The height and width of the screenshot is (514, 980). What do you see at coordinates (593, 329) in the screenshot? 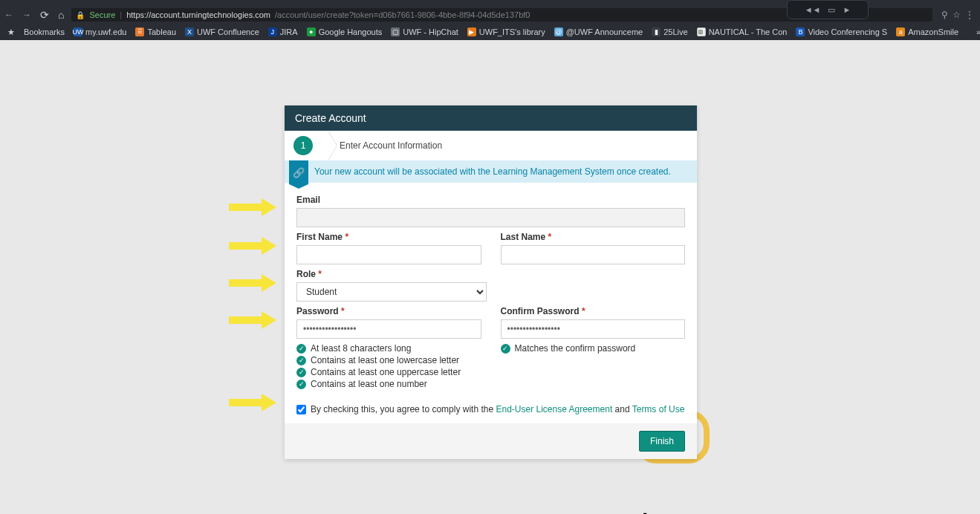
I see `confirm-password-field` at bounding box center [593, 329].